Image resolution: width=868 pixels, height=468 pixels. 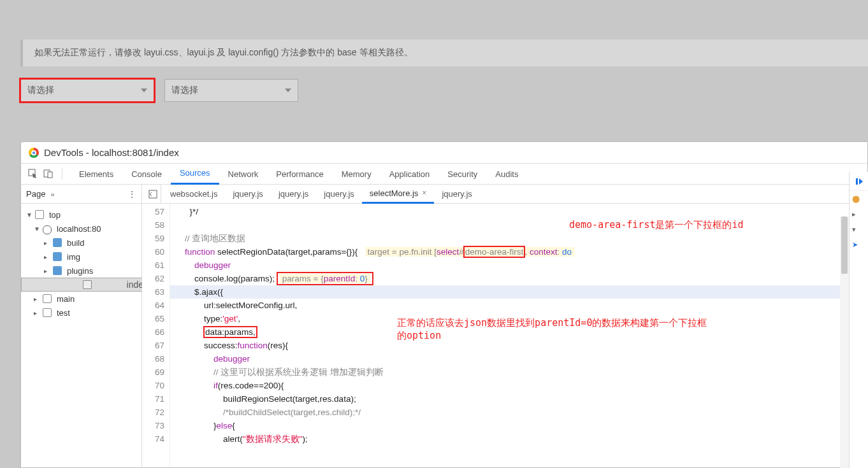 I want to click on select-1: 请选择, so click(x=87, y=90).